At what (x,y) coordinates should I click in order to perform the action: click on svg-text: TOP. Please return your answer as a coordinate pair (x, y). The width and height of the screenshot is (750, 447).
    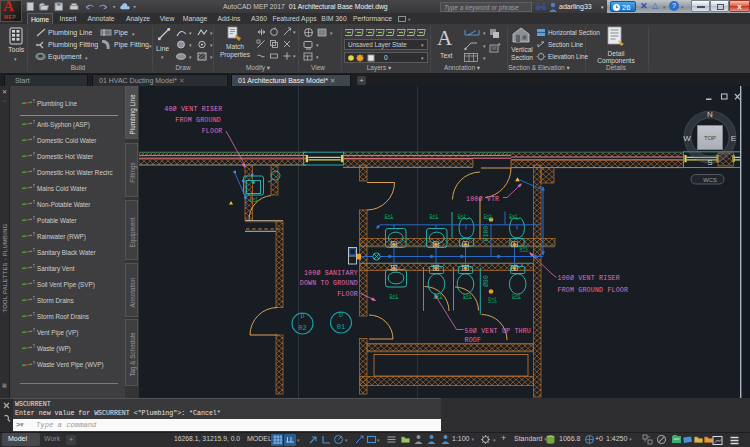
    Looking at the image, I should click on (710, 138).